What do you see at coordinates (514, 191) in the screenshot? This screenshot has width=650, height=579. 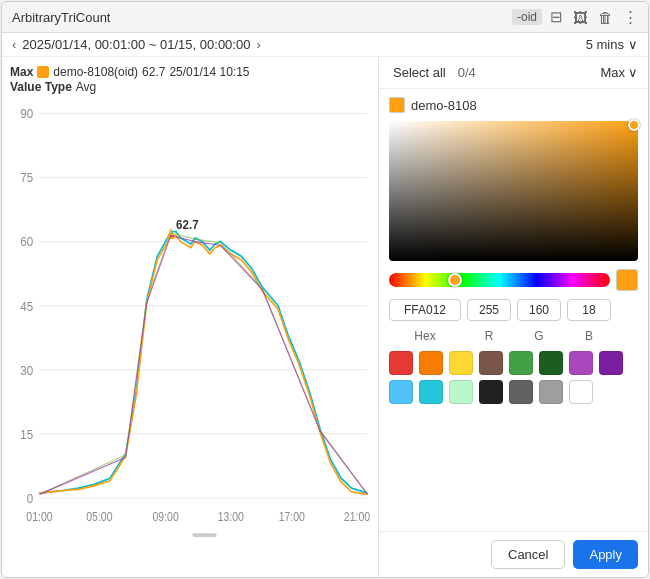 I see `color-gradient-picker` at bounding box center [514, 191].